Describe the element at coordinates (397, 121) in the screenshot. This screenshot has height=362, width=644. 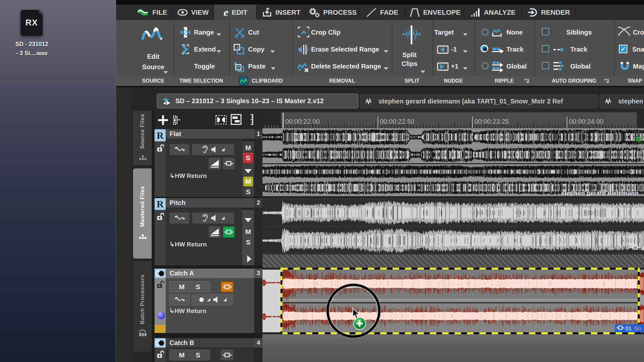
I see `svg-text: 00:00:22.50` at that location.